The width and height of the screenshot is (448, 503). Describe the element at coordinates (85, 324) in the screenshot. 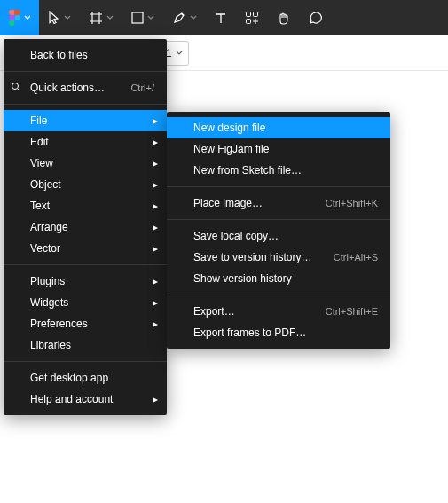

I see `menu-preferences: Preferences ▸` at that location.